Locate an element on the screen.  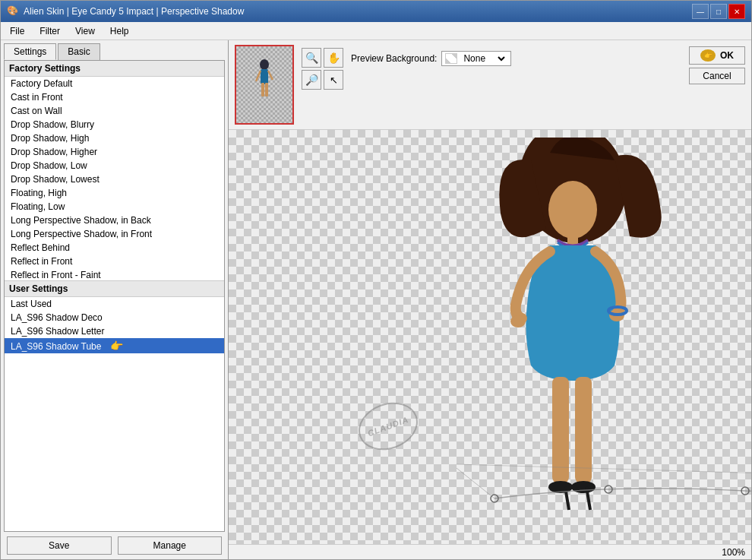
list-item: Drop Shadow, Higher is located at coordinates (114, 152).